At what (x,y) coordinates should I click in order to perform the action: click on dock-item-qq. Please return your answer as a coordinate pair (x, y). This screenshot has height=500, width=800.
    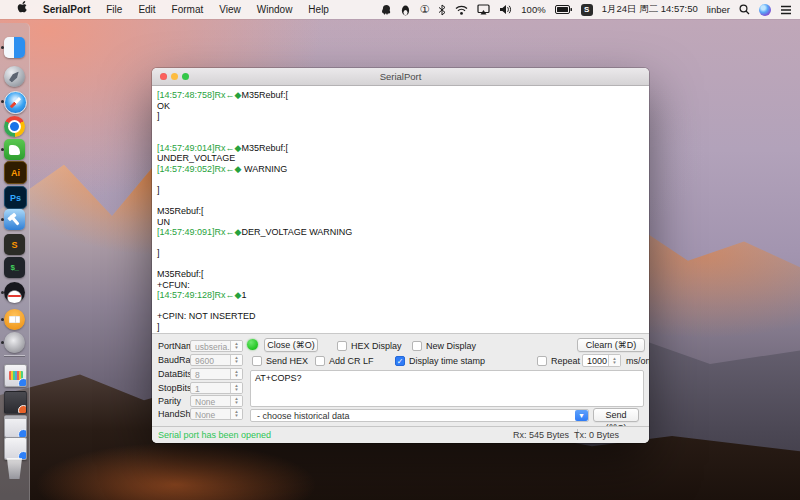
    Looking at the image, I should click on (14, 292).